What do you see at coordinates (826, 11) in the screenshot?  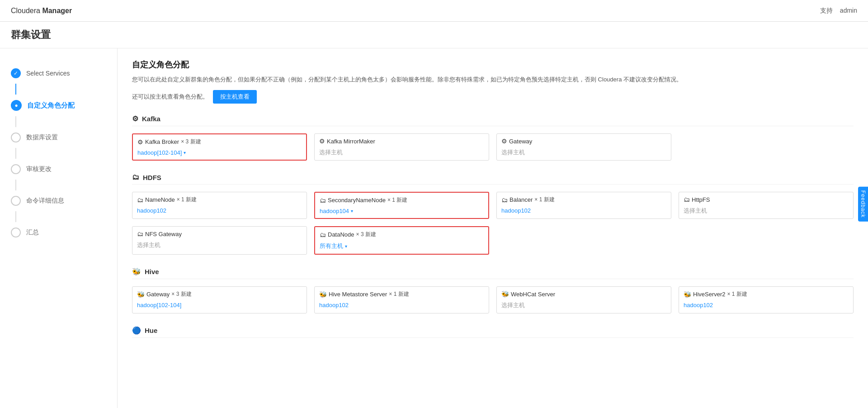 I see `nav-support: 支持` at bounding box center [826, 11].